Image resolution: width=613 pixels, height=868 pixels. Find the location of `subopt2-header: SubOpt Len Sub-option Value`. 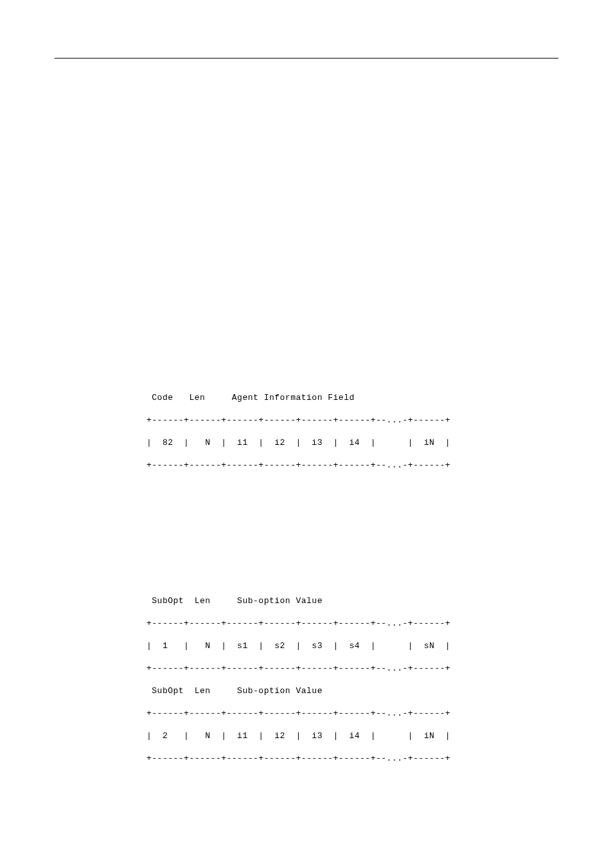

subopt2-header: SubOpt Len Sub-option Value is located at coordinates (235, 691).